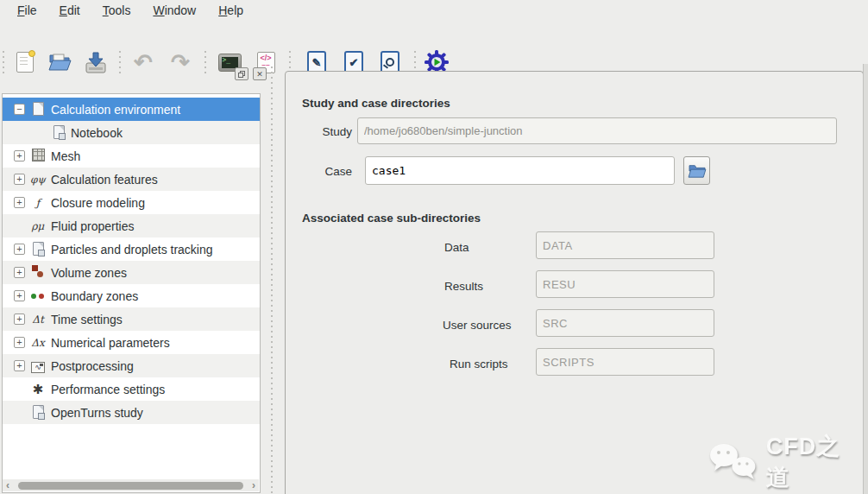 The width and height of the screenshot is (868, 494). I want to click on tree-item-performance-settings: ✱ Performance settings, so click(131, 389).